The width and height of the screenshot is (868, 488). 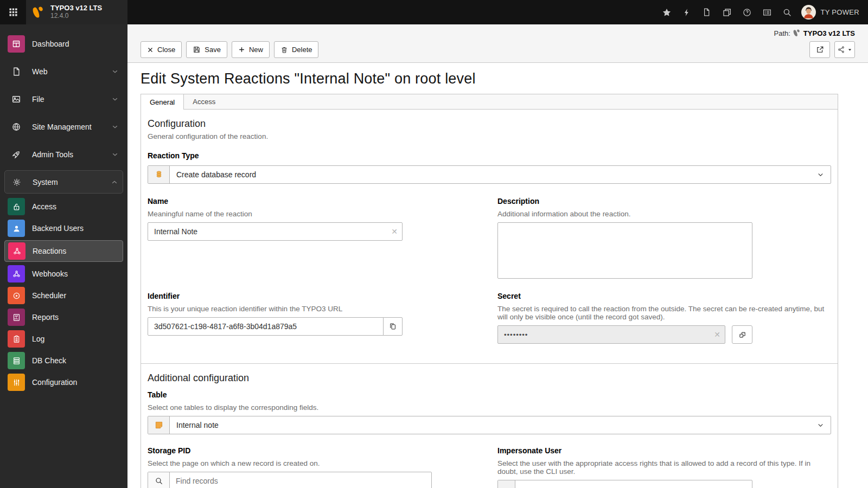 What do you see at coordinates (64, 317) in the screenshot?
I see `sidebar-item-reports: Reports` at bounding box center [64, 317].